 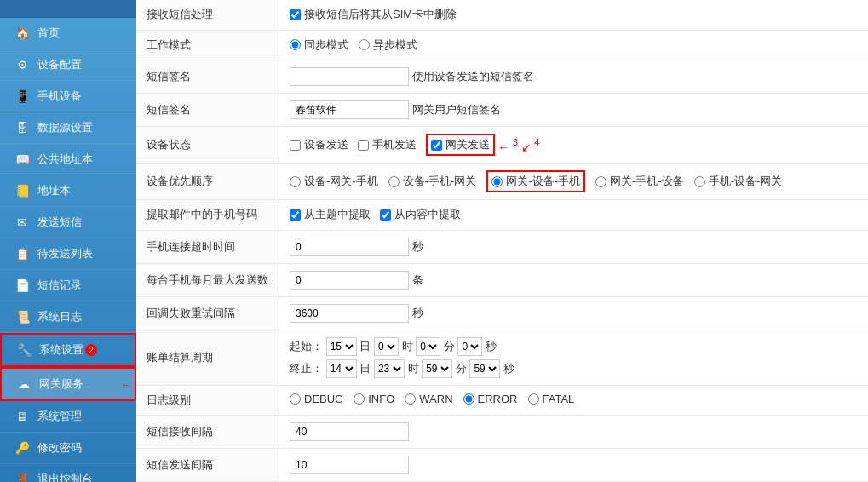 What do you see at coordinates (394, 145) in the screenshot?
I see `phone-send-text: 手机发送` at bounding box center [394, 145].